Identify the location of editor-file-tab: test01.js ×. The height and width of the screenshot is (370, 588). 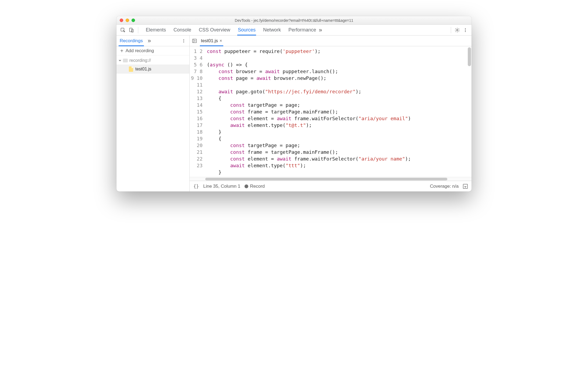
(211, 41).